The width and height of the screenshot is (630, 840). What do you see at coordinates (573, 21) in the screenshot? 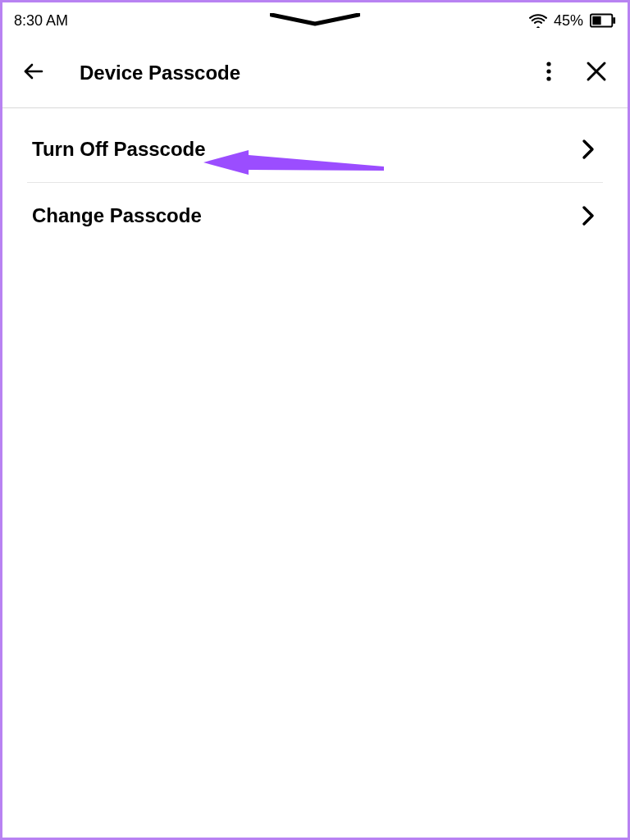
I see `status-right: 45%` at bounding box center [573, 21].